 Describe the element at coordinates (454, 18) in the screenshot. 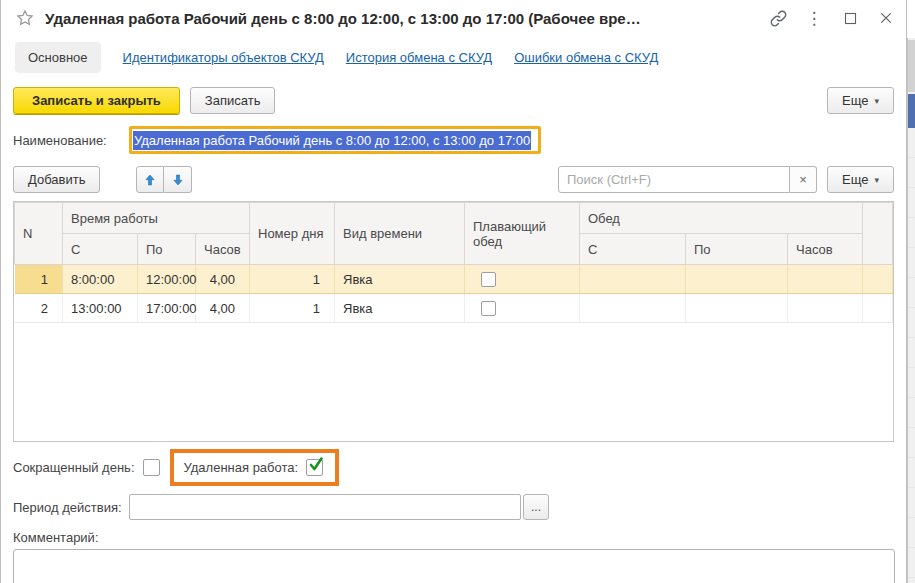

I see `title-bar: Удаленная работа Рабочий день с 8:00 до …` at that location.